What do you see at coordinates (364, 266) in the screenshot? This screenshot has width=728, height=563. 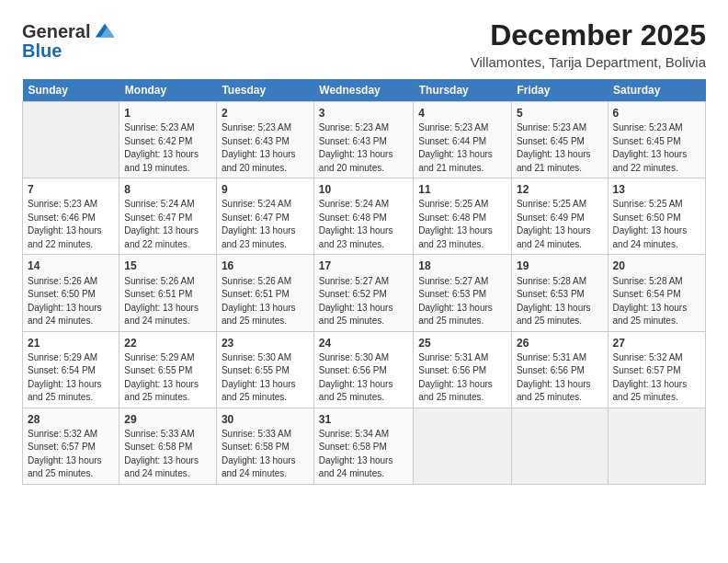 I see `day-number: 17` at bounding box center [364, 266].